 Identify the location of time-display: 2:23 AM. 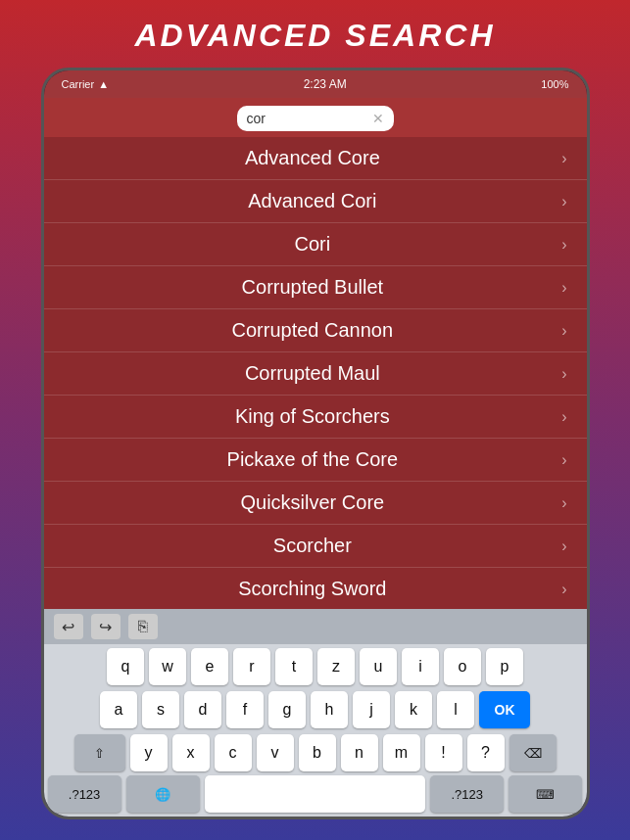
(325, 84).